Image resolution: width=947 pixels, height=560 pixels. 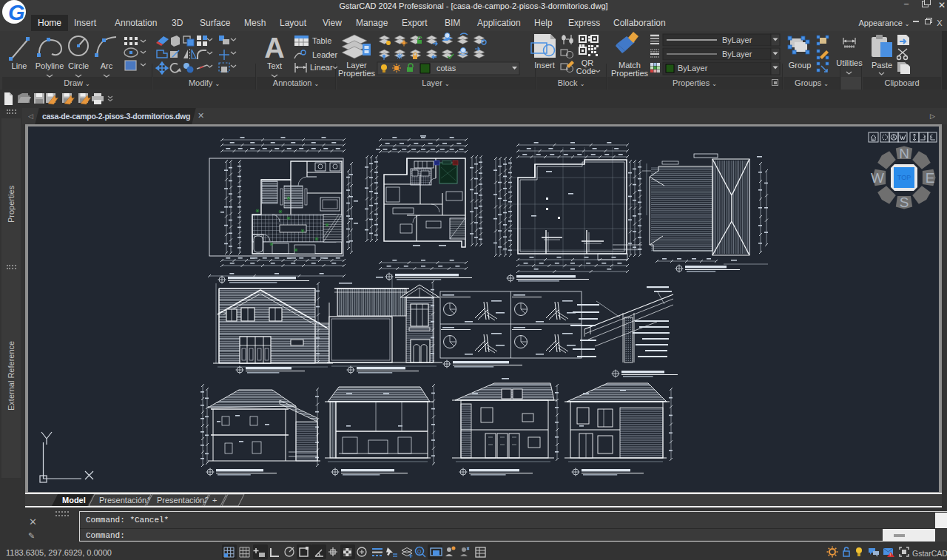 What do you see at coordinates (447, 68) in the screenshot?
I see `svg-text: cotas` at bounding box center [447, 68].